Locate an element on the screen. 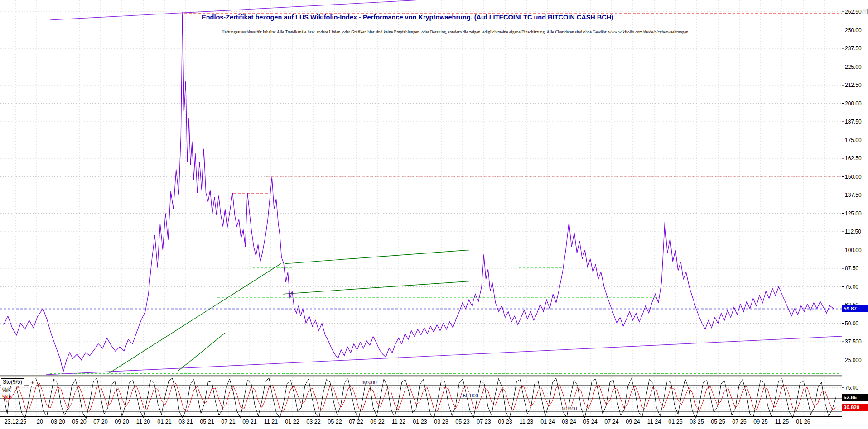 This screenshot has height=429, width=868. y-axis-label: 225.00 is located at coordinates (854, 67).